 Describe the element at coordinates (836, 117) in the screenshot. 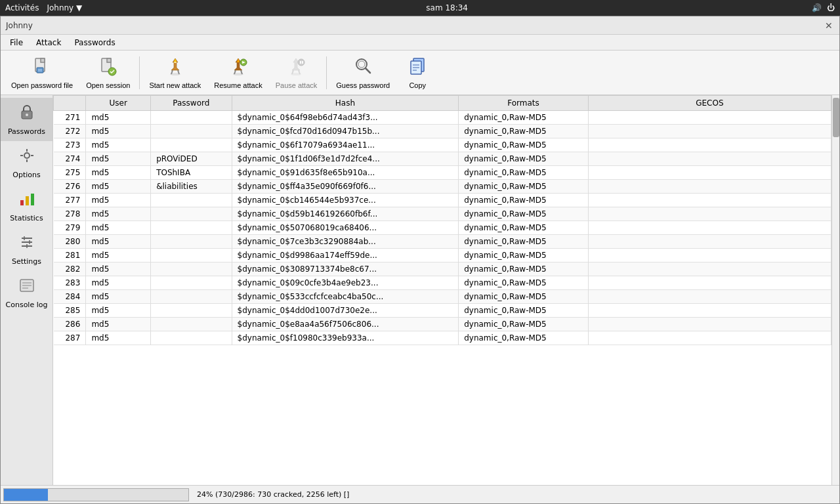

I see `scrollbar-thumb` at that location.